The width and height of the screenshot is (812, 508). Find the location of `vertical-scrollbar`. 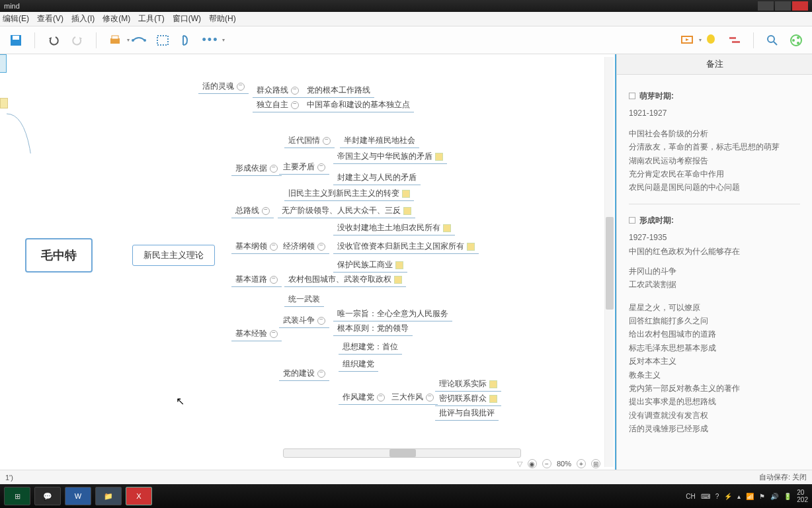

vertical-scrollbar is located at coordinates (609, 262).